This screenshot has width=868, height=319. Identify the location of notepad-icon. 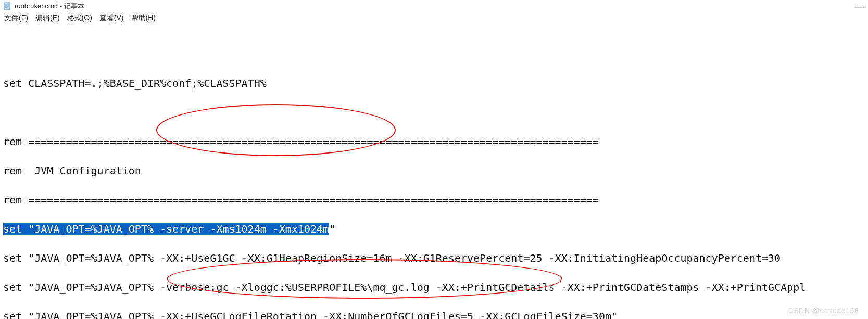
(7, 6).